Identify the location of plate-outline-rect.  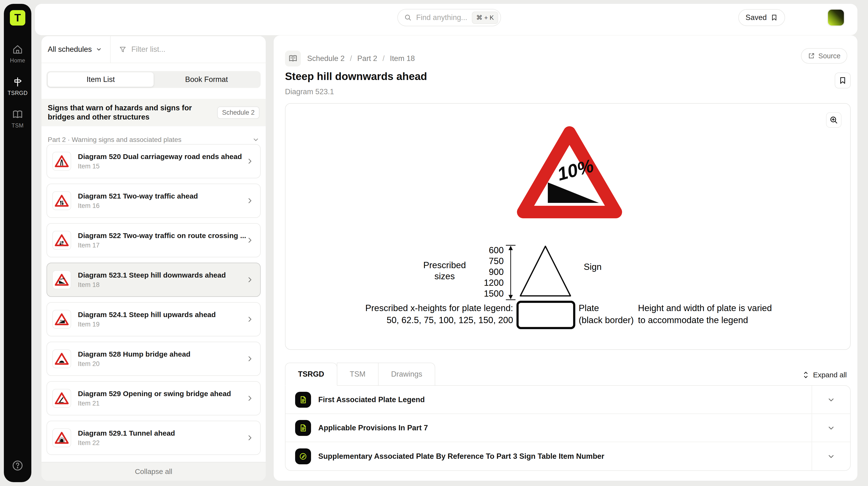
(546, 315).